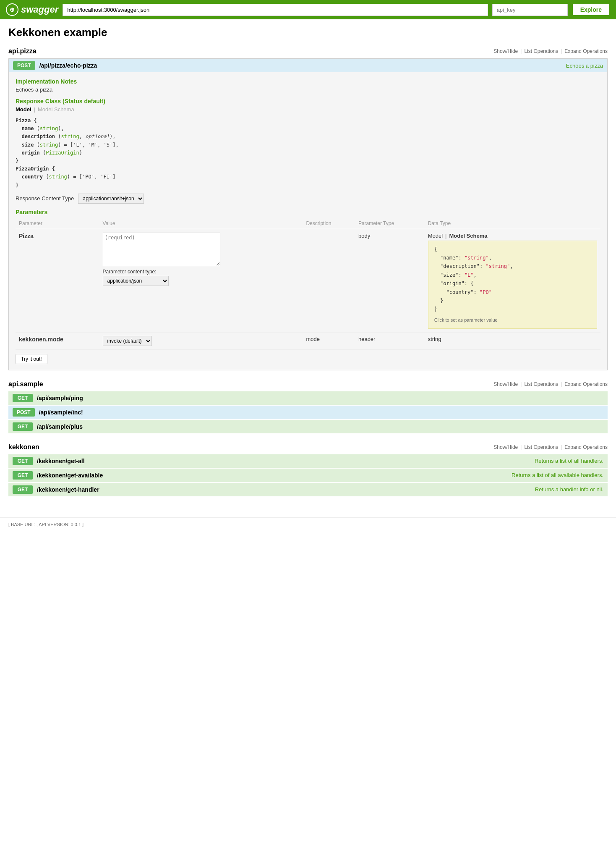 The height and width of the screenshot is (844, 616). Describe the element at coordinates (136, 281) in the screenshot. I see `pizza-content-type-select: application/json application/transit+jso…` at that location.